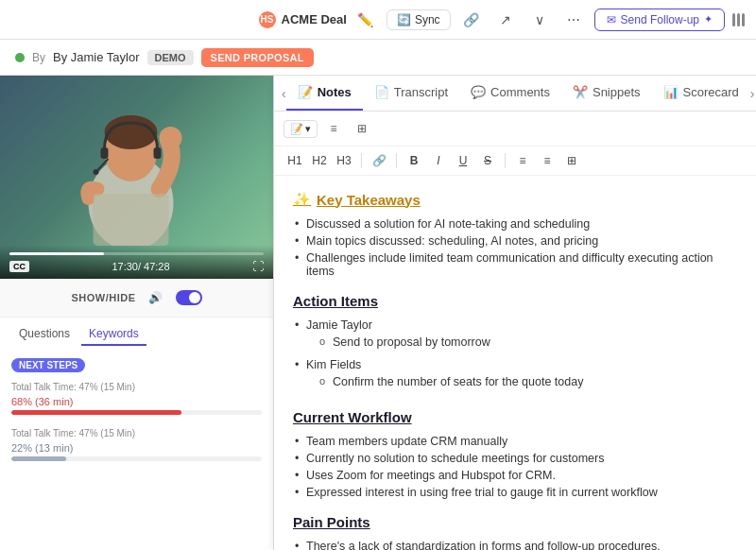 This screenshot has width=756, height=550. What do you see at coordinates (540, 20) in the screenshot?
I see `chevron-down-icon: ∨` at bounding box center [540, 20].